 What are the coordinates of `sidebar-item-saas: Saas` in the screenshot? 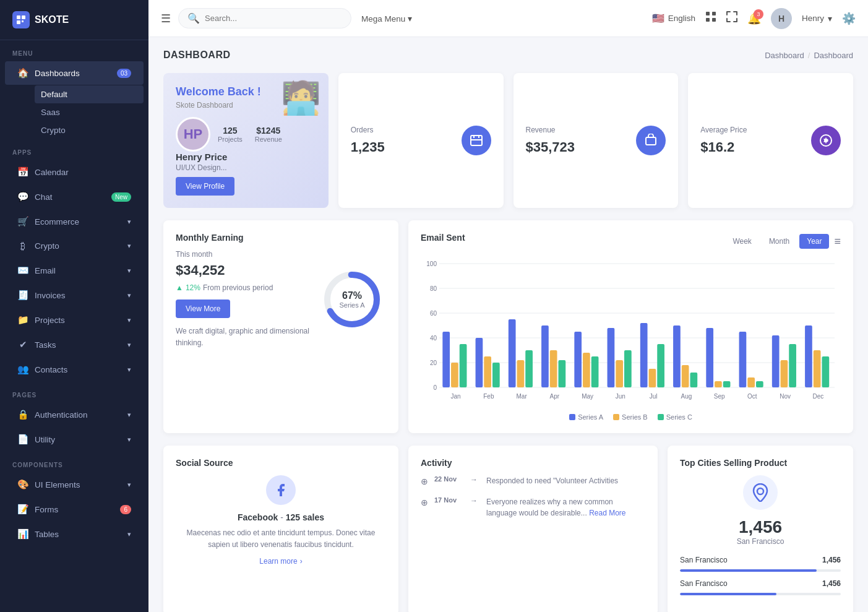 It's located at (89, 113).